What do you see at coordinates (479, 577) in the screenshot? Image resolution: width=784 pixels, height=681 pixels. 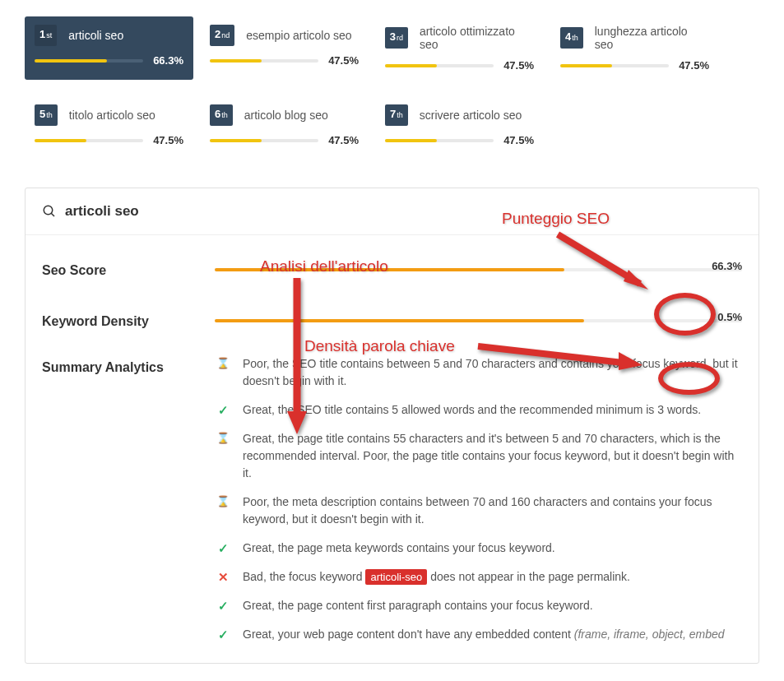 I see `summary-item: ✕Bad, the focus keyword articoli-seo doe…` at bounding box center [479, 577].